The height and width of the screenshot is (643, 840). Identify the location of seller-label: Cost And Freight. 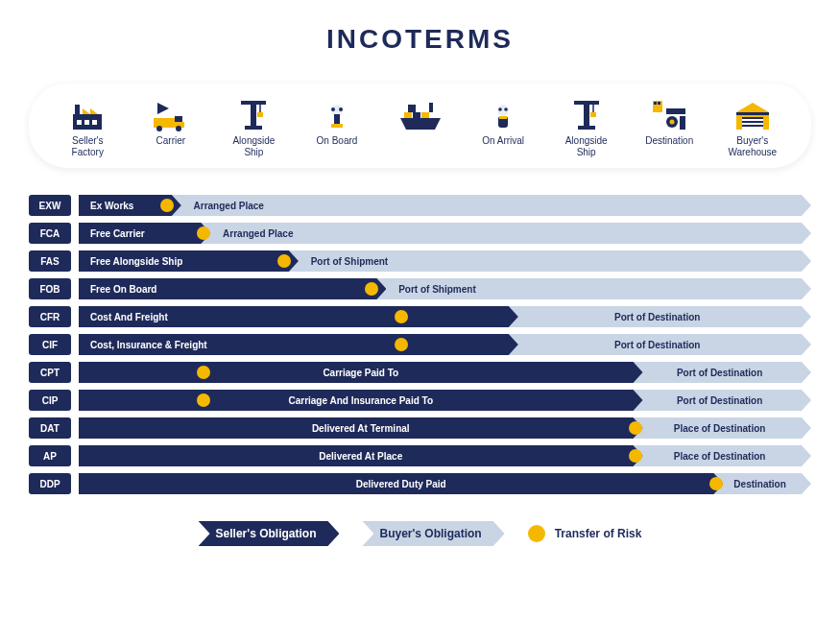
(129, 317).